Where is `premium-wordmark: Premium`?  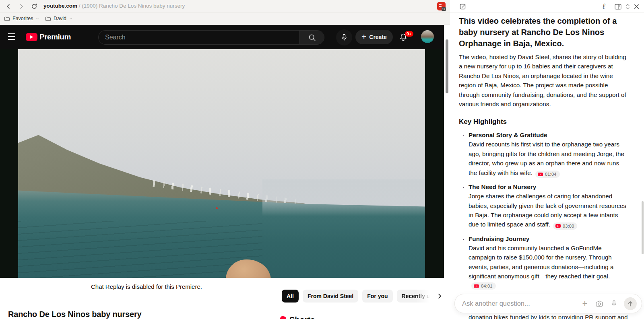 premium-wordmark: Premium is located at coordinates (55, 37).